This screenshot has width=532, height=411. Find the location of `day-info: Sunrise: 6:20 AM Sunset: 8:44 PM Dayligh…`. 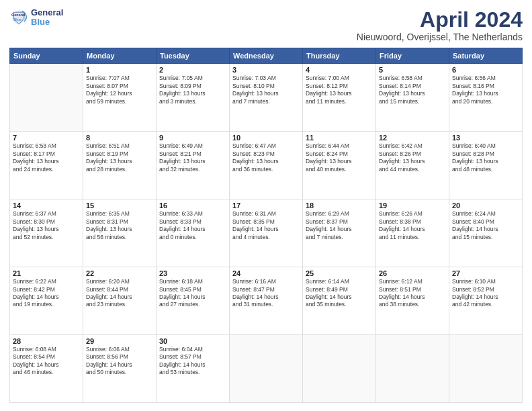

day-info: Sunrise: 6:20 AM Sunset: 8:44 PM Dayligh… is located at coordinates (120, 293).